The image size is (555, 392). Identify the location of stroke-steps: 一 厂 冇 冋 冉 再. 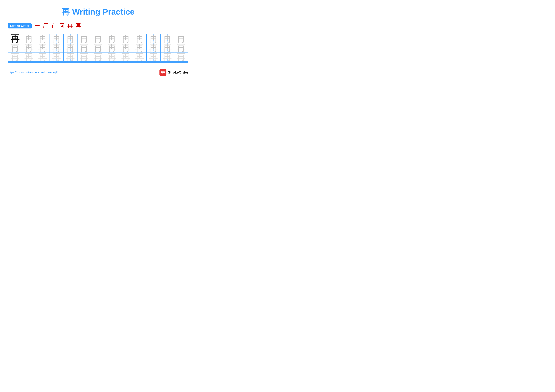
(58, 26).